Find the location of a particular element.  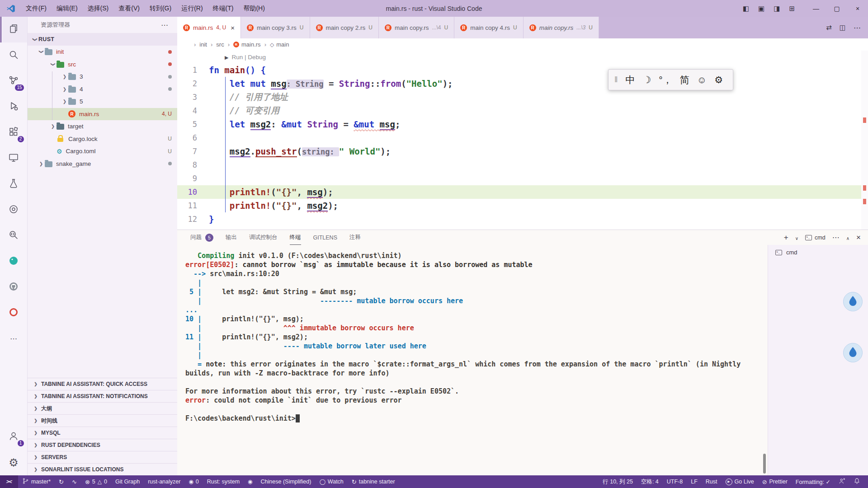

code-line: 8 is located at coordinates (523, 165).